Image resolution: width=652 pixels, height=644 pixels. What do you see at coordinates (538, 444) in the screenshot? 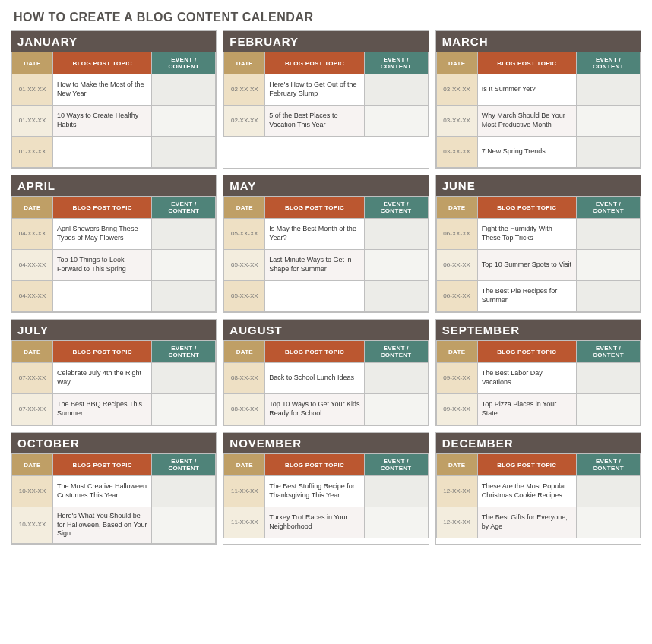
I see `month-name: DECEMBER` at bounding box center [538, 444].